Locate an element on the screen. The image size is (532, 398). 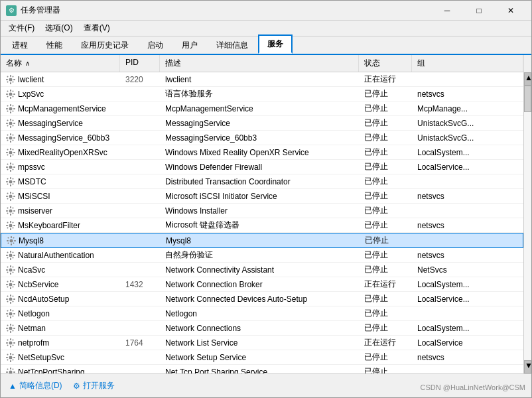
table-row: msiserver Windows Installer 已停止 is located at coordinates (262, 211).